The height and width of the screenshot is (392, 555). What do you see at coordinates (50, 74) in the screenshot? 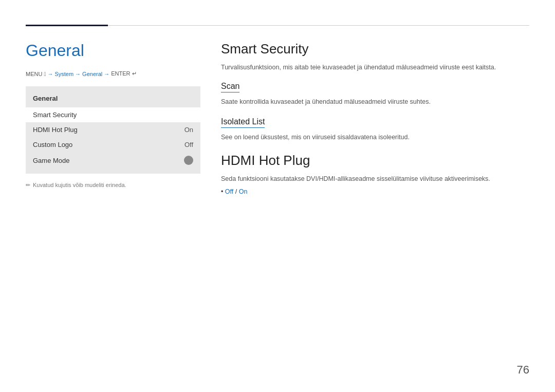
I see `breadcrumb-arrow1: →` at bounding box center [50, 74].